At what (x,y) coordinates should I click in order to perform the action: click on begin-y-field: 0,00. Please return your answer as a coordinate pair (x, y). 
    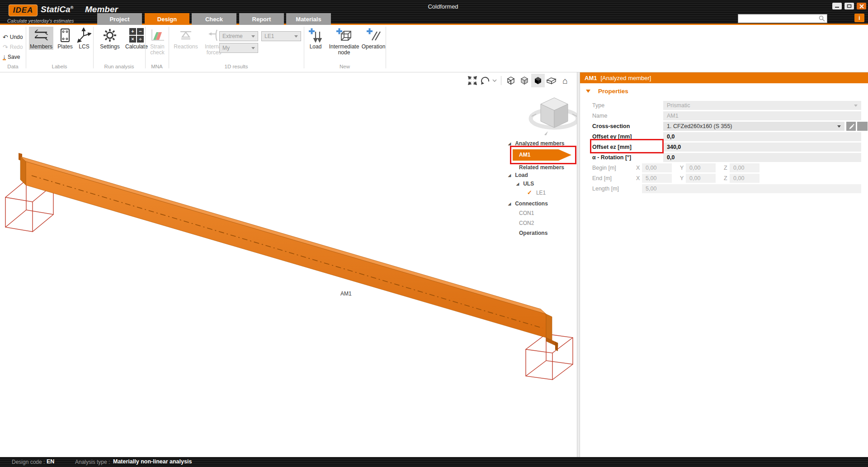
    Looking at the image, I should click on (701, 168).